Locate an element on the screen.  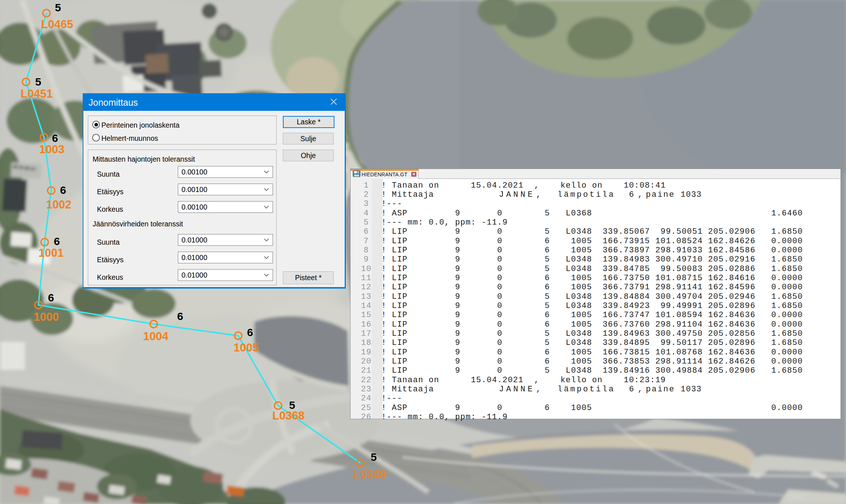
svg-text: 1000 is located at coordinates (46, 317).